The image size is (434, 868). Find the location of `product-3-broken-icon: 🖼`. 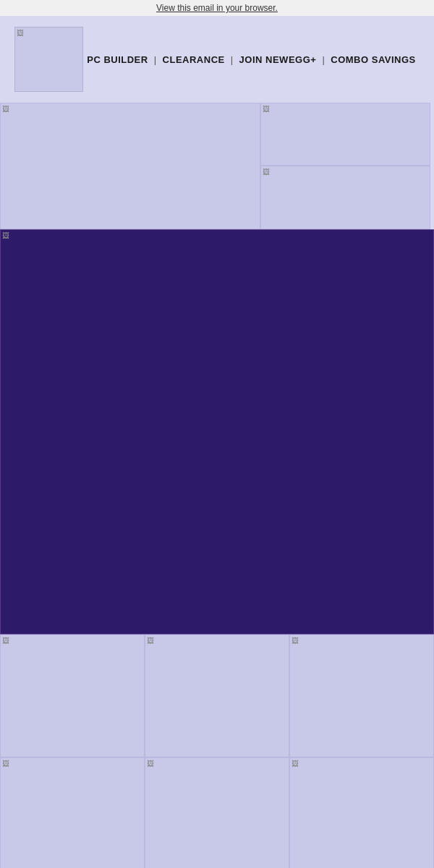

product-3-broken-icon: 🖼 is located at coordinates (295, 641).